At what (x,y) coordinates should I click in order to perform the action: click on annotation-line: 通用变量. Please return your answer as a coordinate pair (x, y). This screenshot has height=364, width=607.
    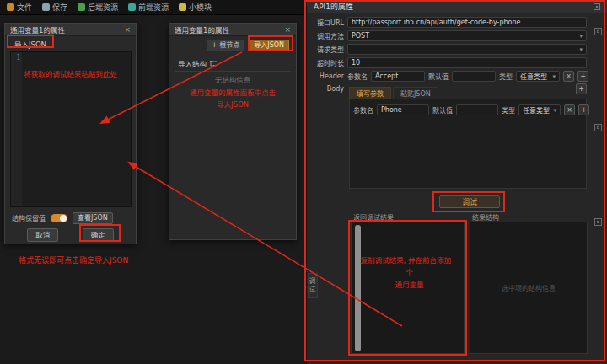
    Looking at the image, I should click on (410, 285).